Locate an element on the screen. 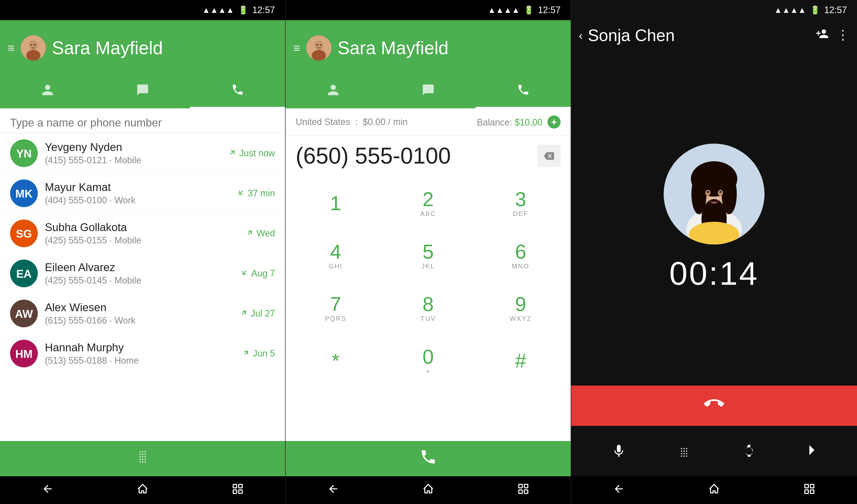 The width and height of the screenshot is (857, 504). play-button is located at coordinates (812, 451).